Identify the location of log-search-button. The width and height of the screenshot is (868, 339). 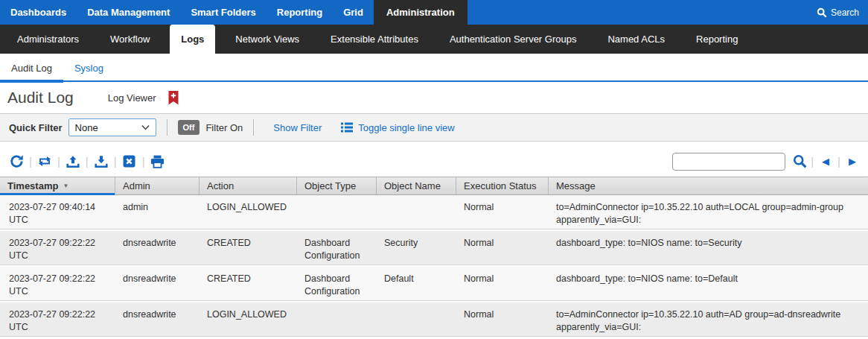
(800, 161).